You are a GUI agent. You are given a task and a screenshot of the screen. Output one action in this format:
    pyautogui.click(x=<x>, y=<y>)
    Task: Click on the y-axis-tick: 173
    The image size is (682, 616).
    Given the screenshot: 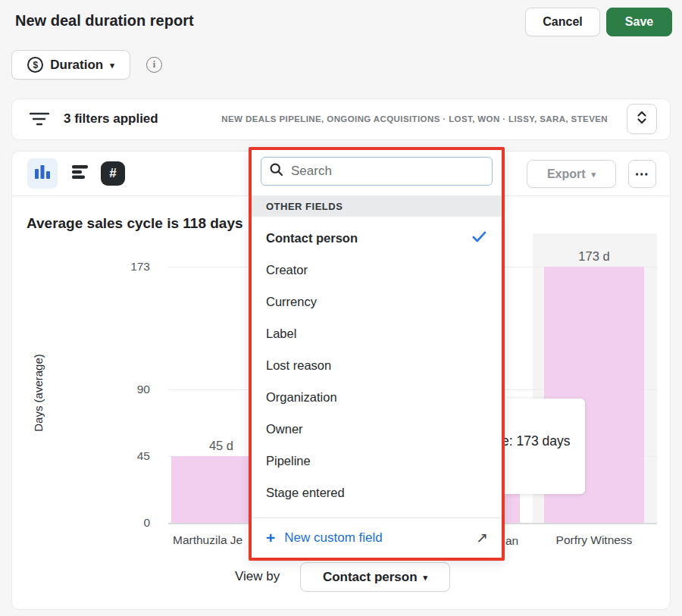 What is the action you would take?
    pyautogui.click(x=127, y=267)
    